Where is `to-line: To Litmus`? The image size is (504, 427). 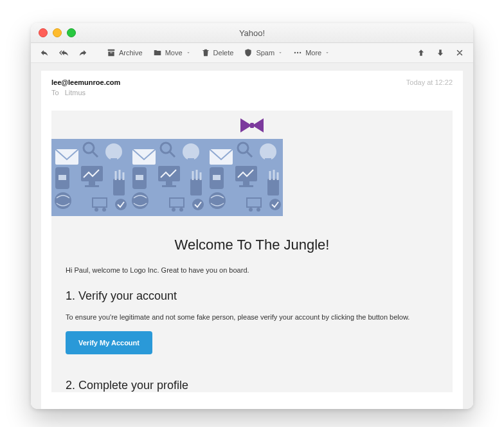
to-line: To Litmus is located at coordinates (229, 93).